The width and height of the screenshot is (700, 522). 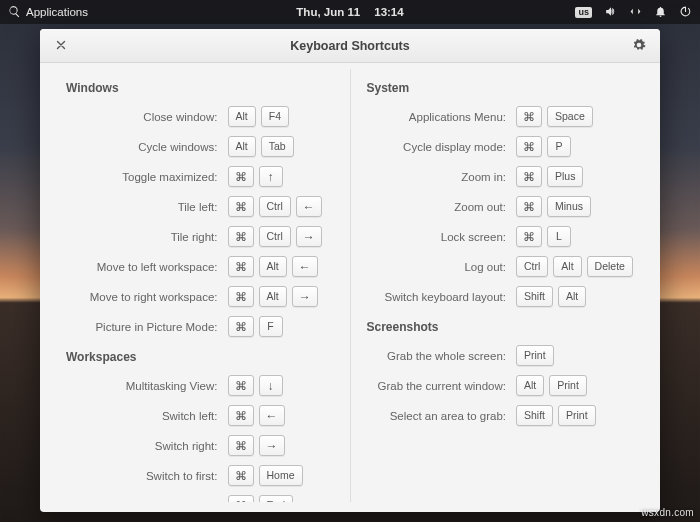 I want to click on key-minus: Minus, so click(x=569, y=206).